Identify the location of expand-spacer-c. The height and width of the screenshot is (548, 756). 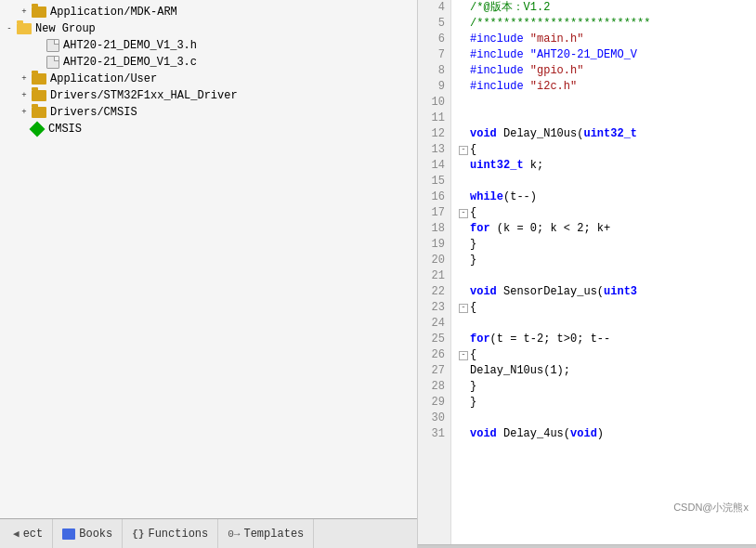
(39, 62).